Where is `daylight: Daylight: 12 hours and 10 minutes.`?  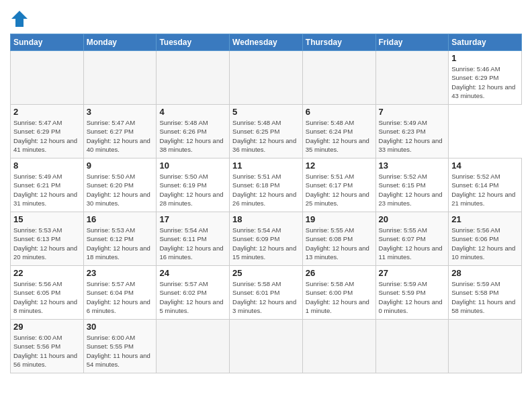 daylight: Daylight: 12 hours and 10 minutes. is located at coordinates (484, 253).